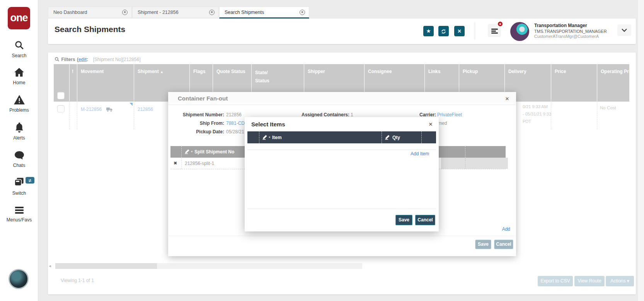 This screenshot has height=301, width=644. What do you see at coordinates (83, 60) in the screenshot?
I see `filters-edit-link: edit` at bounding box center [83, 60].